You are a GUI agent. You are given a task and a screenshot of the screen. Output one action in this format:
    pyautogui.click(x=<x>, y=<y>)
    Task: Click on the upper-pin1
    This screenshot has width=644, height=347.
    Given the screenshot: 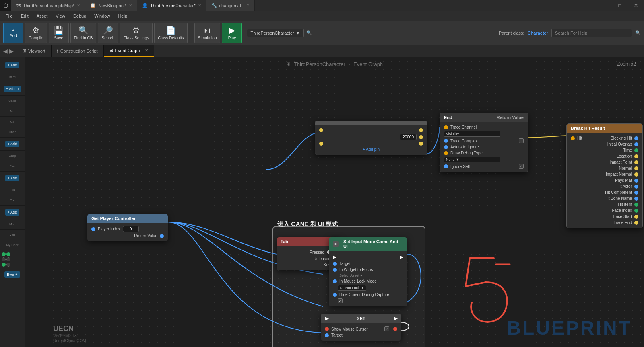 What is the action you would take?
    pyautogui.click(x=371, y=130)
    